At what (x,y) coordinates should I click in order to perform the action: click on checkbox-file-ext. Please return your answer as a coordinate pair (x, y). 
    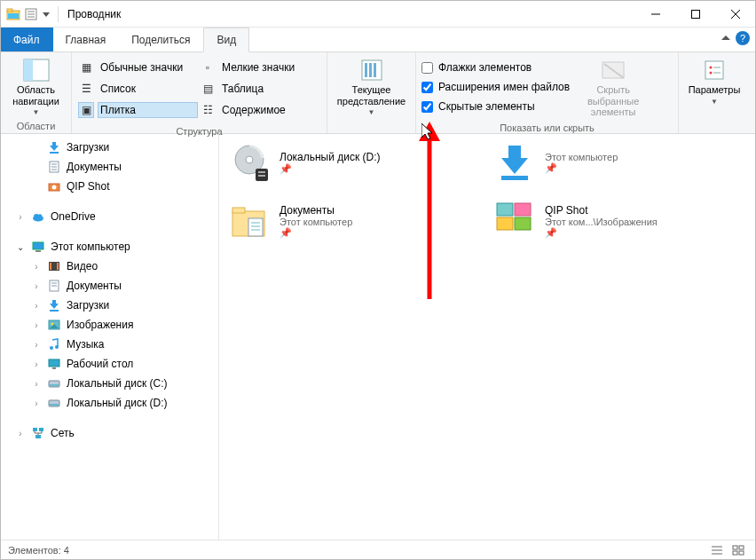
    Looking at the image, I should click on (428, 87).